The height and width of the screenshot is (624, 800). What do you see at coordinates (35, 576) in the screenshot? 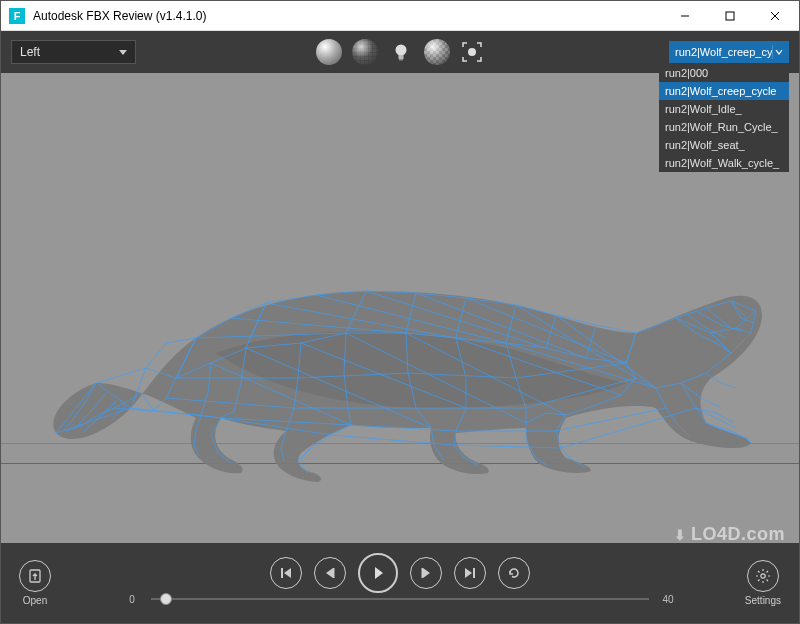
I see `open-file-button` at bounding box center [35, 576].